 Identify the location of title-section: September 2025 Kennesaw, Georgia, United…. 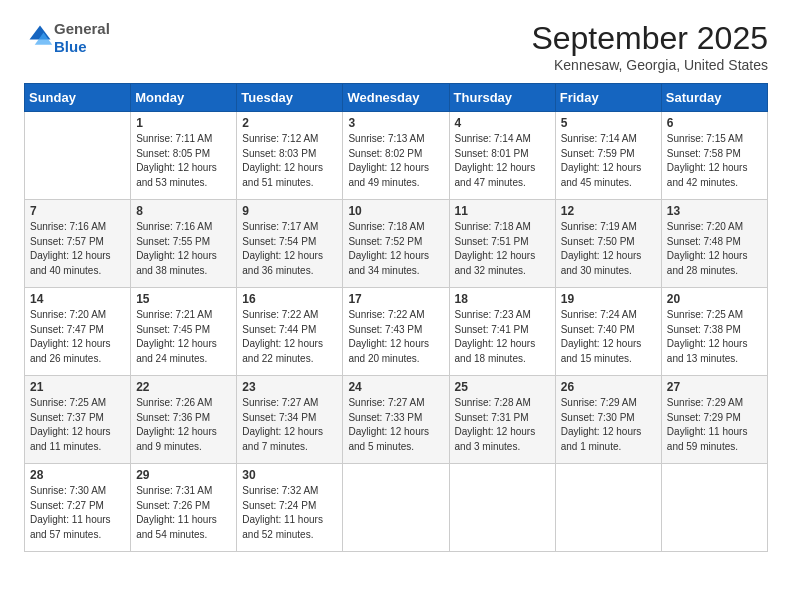
(650, 46).